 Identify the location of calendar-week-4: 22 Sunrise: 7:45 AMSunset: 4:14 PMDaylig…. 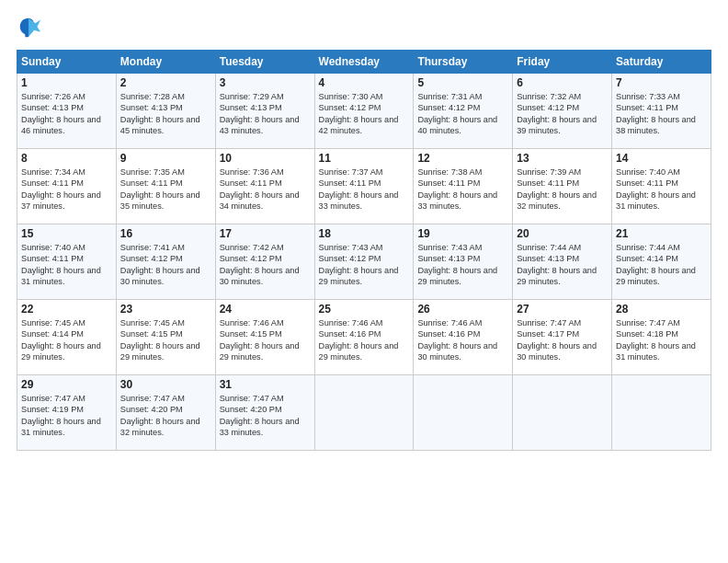
(364, 338).